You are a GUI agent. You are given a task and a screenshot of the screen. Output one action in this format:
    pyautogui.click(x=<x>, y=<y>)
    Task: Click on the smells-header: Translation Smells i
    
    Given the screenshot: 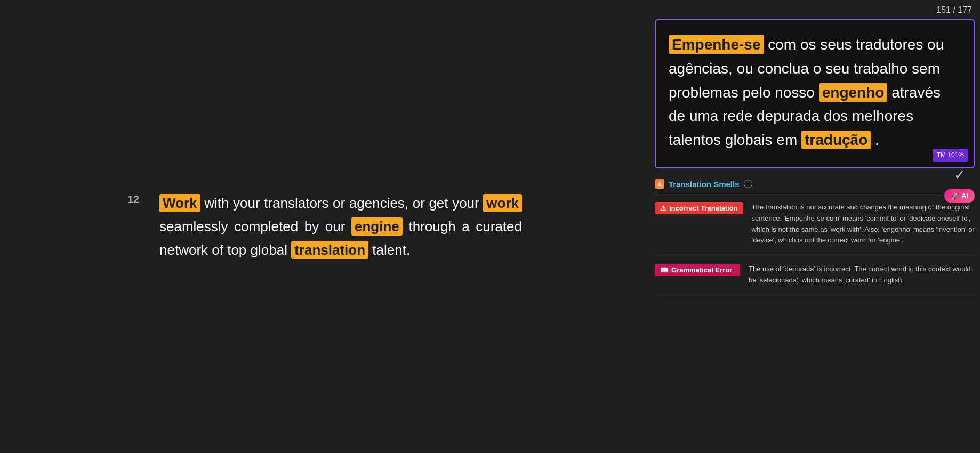 What is the action you would take?
    pyautogui.click(x=815, y=184)
    